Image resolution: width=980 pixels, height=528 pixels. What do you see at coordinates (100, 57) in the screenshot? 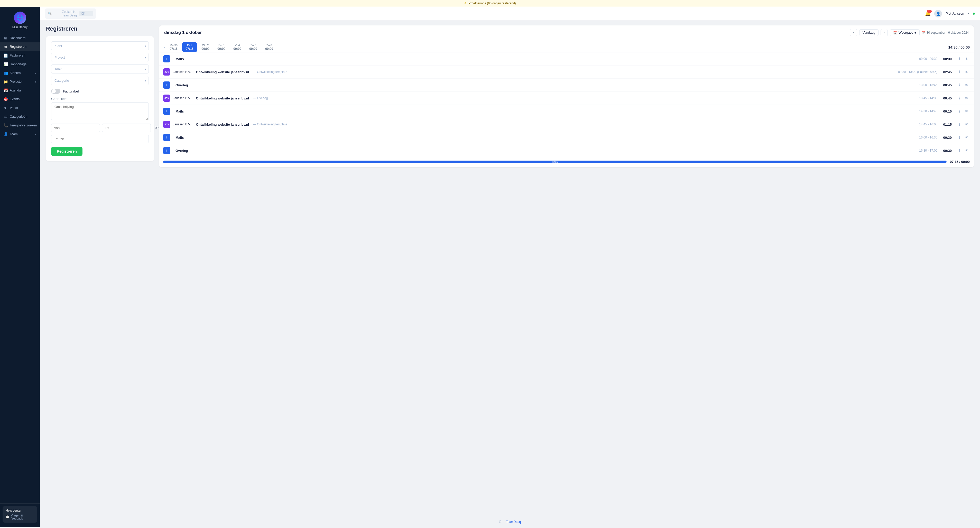
I see `project-select: Project` at bounding box center [100, 57].